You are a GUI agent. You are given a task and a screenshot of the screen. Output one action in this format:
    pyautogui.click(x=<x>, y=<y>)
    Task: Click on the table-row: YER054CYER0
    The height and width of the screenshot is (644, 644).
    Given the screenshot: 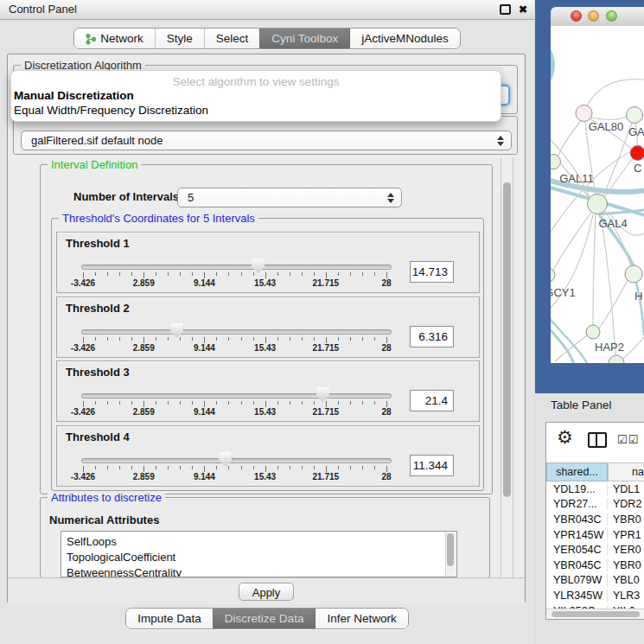 What is the action you would take?
    pyautogui.click(x=595, y=550)
    